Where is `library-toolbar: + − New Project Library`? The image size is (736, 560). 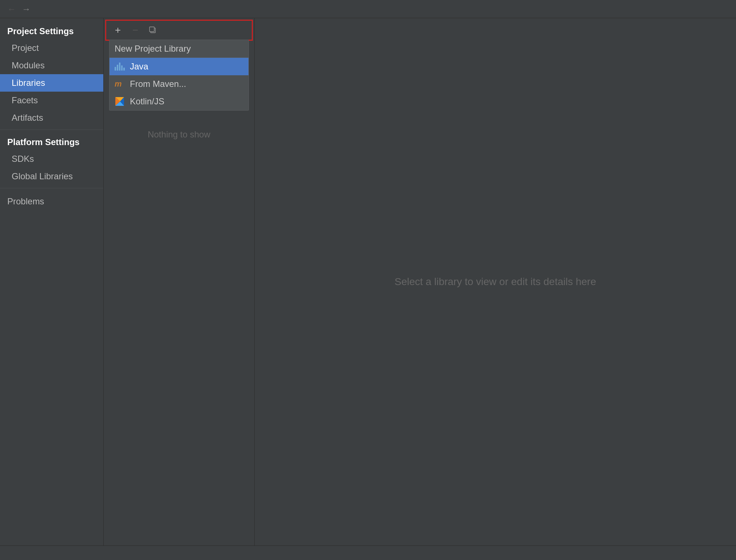
library-toolbar: + − New Project Library is located at coordinates (179, 30).